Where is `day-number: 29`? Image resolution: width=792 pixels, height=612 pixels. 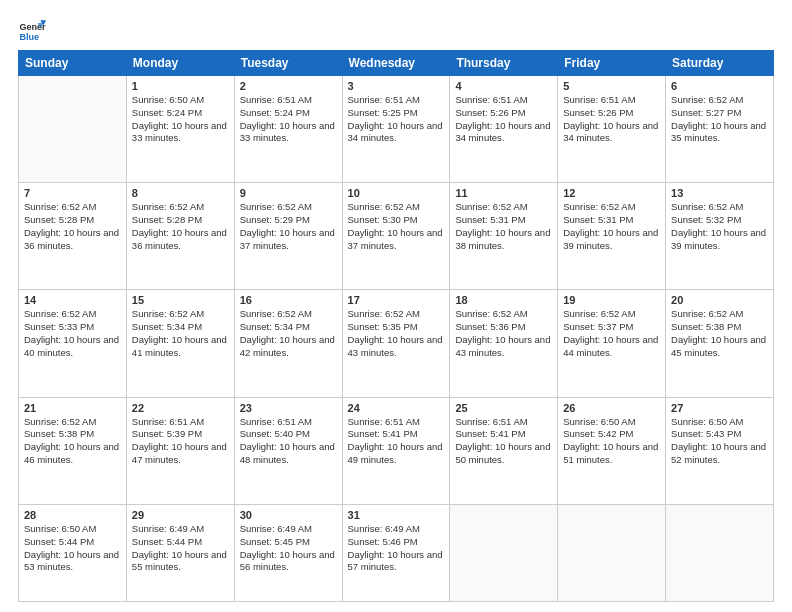 day-number: 29 is located at coordinates (180, 515).